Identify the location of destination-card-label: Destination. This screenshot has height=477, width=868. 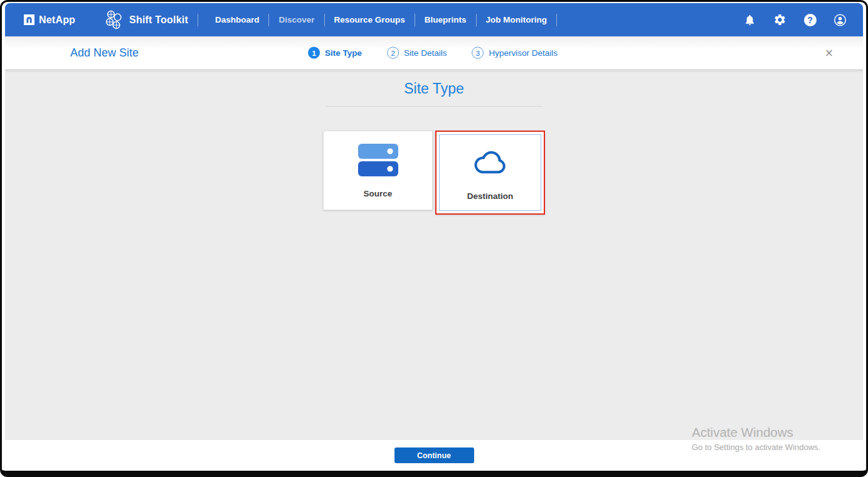
(490, 196).